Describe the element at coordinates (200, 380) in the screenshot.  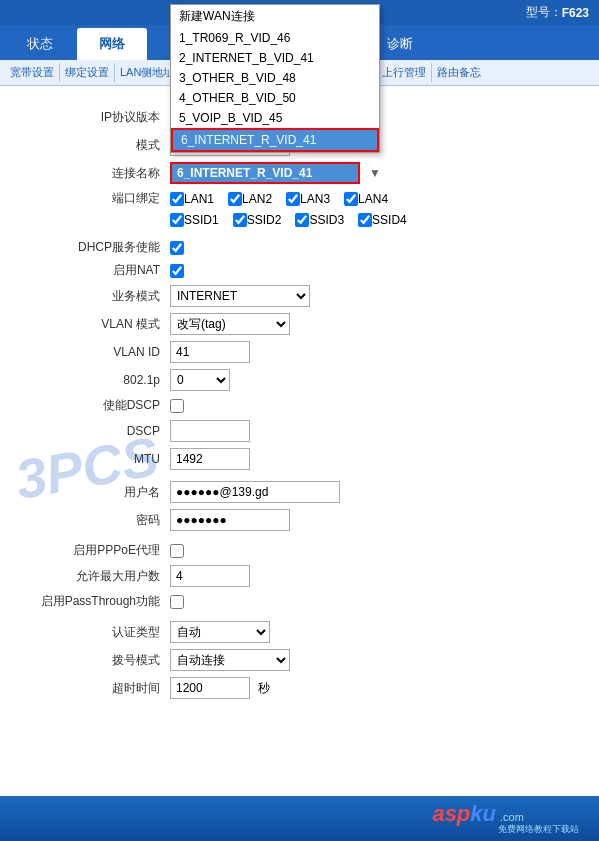
I see `dot1p-select: 0` at that location.